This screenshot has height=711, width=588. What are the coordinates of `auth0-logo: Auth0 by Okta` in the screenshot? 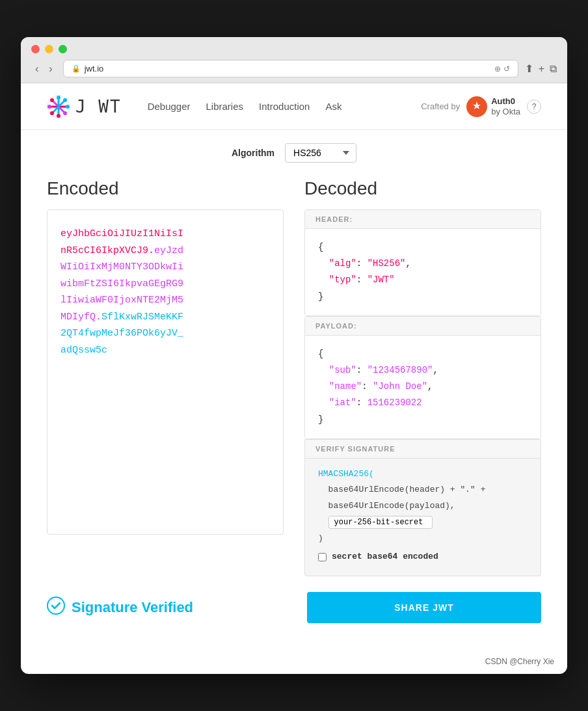 It's located at (493, 107).